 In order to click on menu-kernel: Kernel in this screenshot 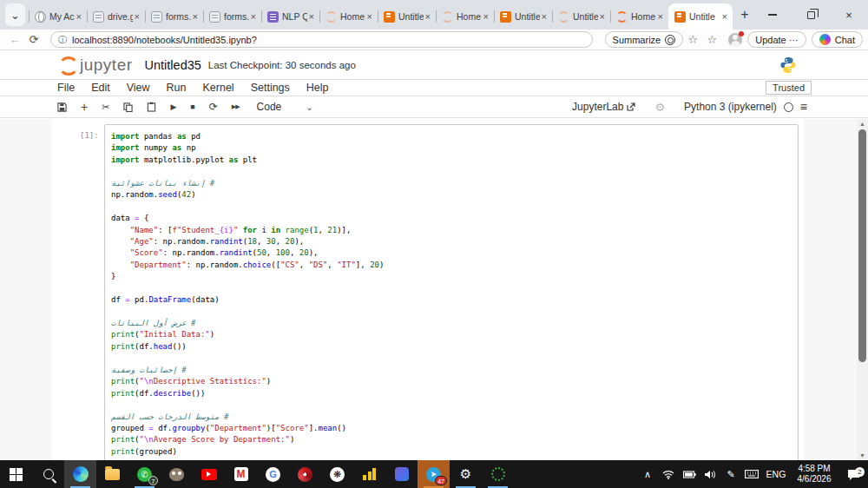, I will do `click(219, 88)`.